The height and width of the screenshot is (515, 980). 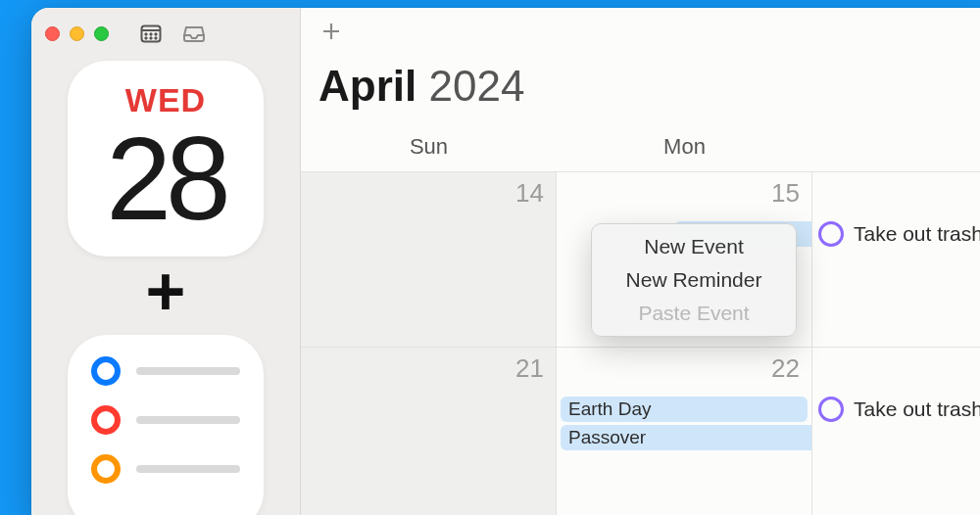 What do you see at coordinates (151, 33) in the screenshot?
I see `calendar-icon` at bounding box center [151, 33].